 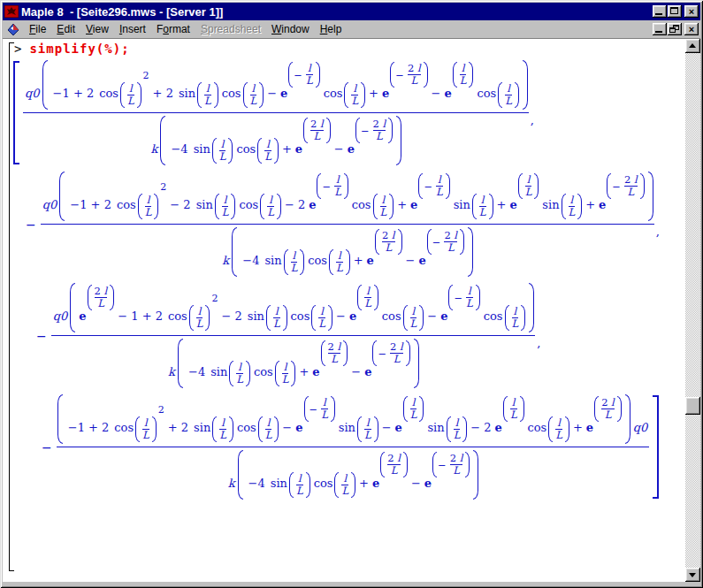 What do you see at coordinates (50, 205) in the screenshot?
I see `math-variable: q0` at bounding box center [50, 205].